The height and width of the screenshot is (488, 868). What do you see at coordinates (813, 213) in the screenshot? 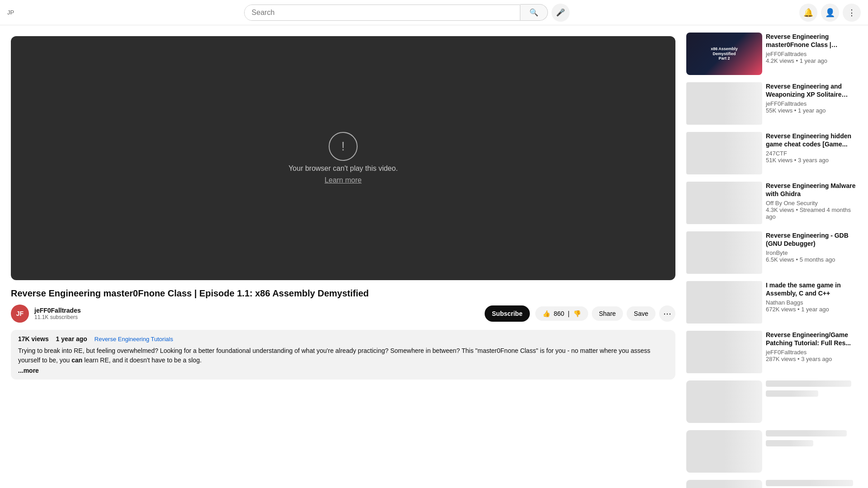
I see `sidebar-meta-3: 4.3K views • Streamed 4 months ago` at bounding box center [813, 213].